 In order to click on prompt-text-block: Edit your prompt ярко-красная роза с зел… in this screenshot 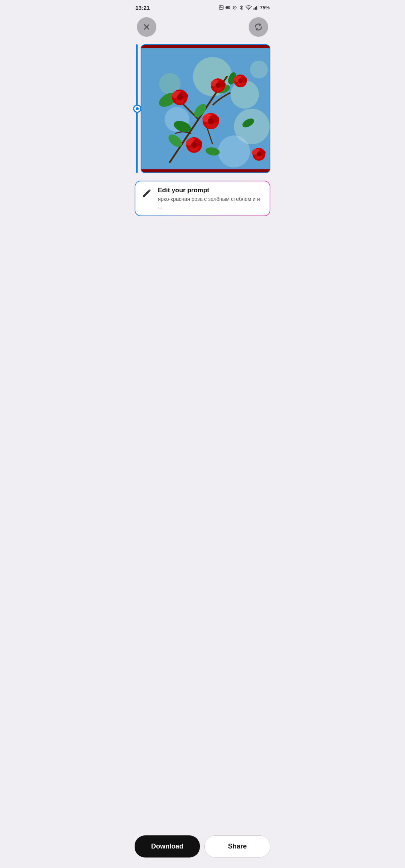, I will do `click(211, 199)`.